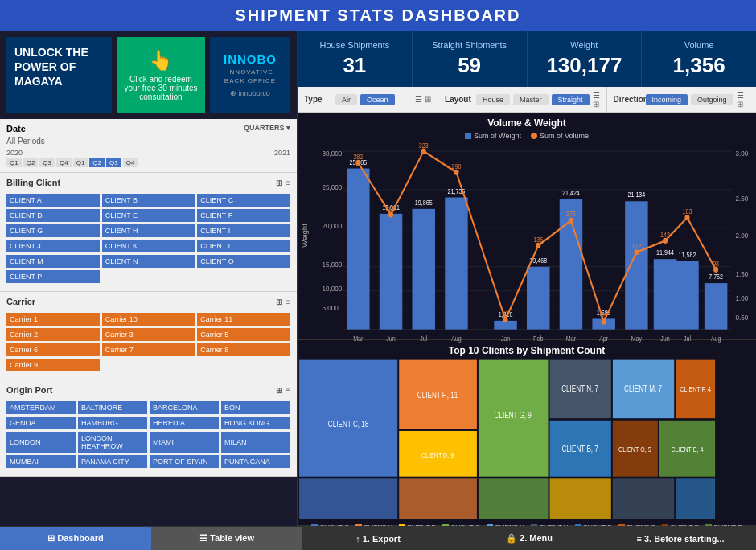  Describe the element at coordinates (53, 365) in the screenshot. I see `carrier-btn-carrier-9: Carrier 9` at that location.